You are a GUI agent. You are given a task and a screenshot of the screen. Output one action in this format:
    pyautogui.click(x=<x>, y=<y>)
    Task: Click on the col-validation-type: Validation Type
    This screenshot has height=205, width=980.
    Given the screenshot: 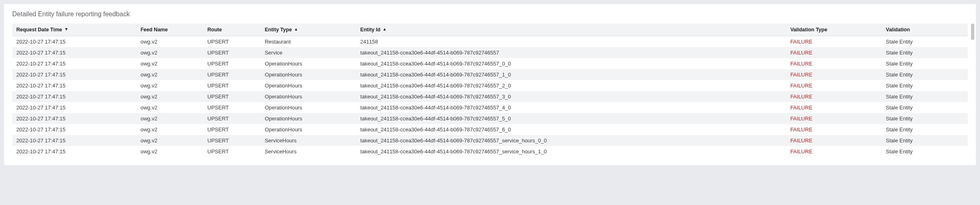 What is the action you would take?
    pyautogui.click(x=834, y=30)
    